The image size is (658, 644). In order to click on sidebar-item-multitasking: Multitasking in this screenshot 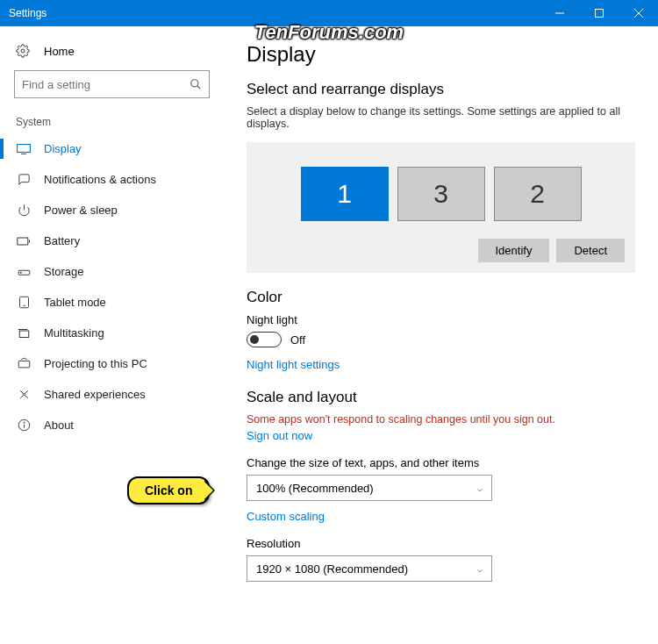, I will do `click(112, 333)`.